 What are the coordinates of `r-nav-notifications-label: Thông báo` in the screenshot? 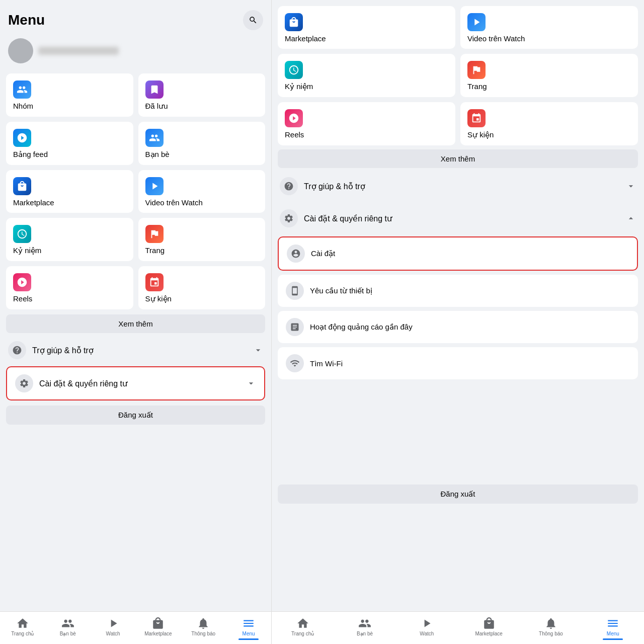 It's located at (551, 634).